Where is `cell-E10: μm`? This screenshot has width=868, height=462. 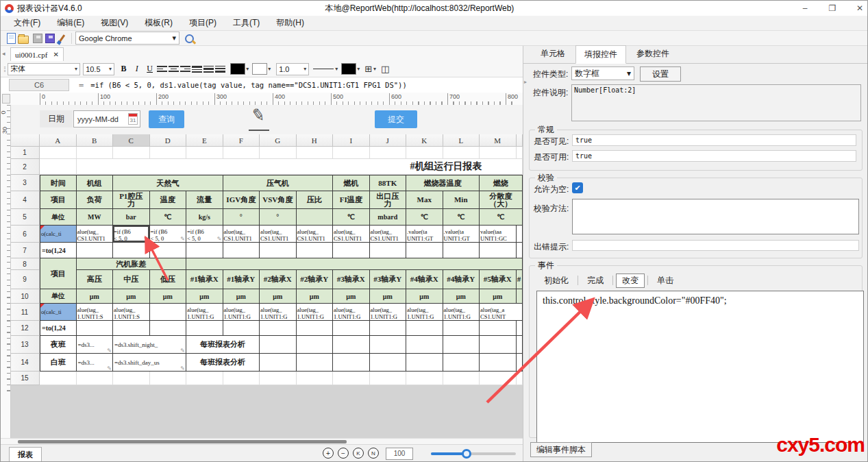
cell-E10: μm is located at coordinates (205, 296).